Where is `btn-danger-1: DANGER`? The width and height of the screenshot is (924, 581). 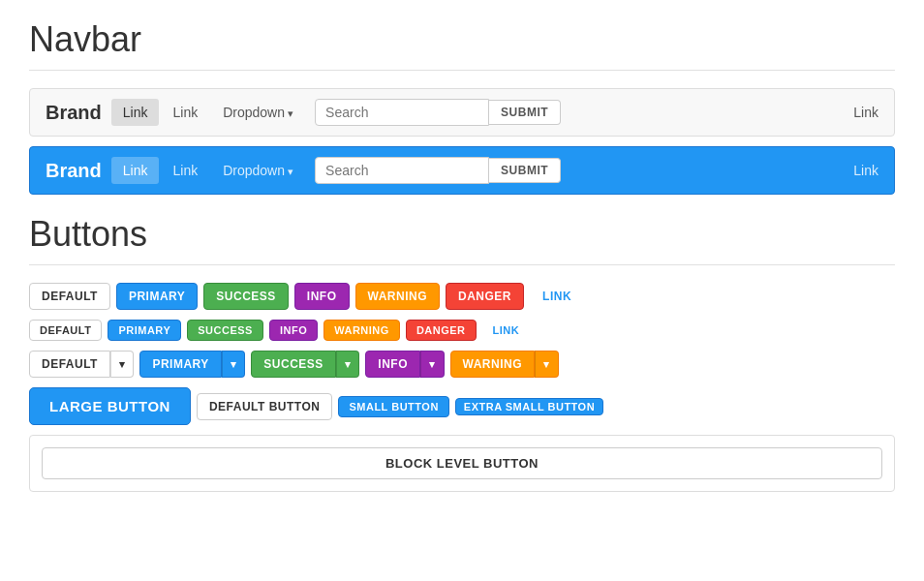
btn-danger-1: DANGER is located at coordinates (484, 296).